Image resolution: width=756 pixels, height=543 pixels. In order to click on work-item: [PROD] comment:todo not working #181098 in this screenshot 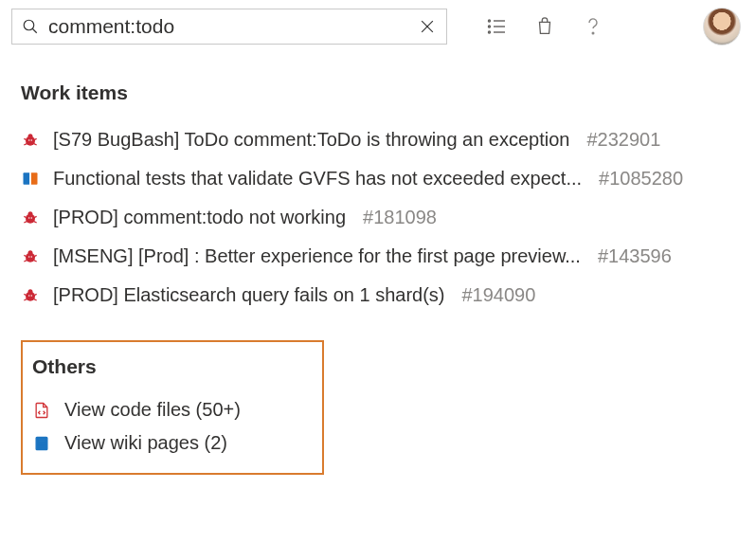, I will do `click(378, 218)`.